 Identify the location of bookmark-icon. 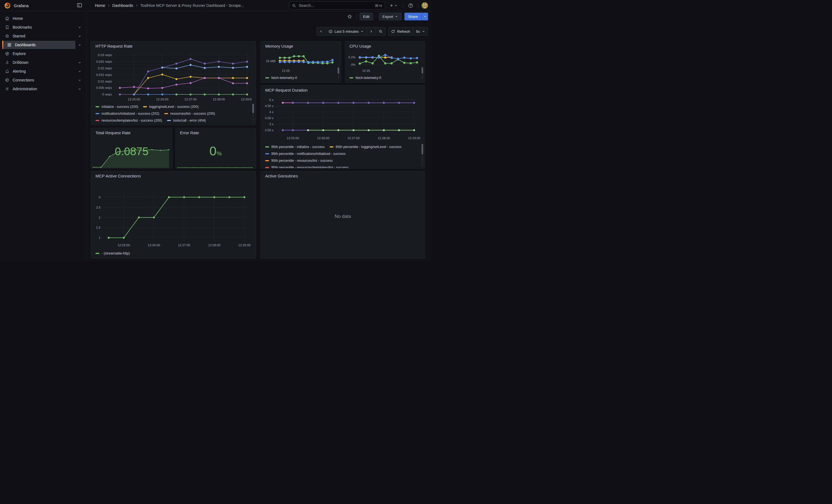
(7, 27).